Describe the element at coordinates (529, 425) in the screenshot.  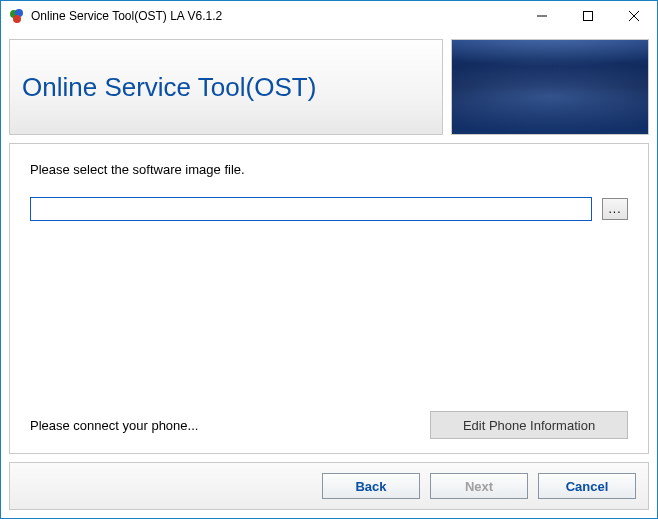
I see `edit-phone-information-button: Edit Phone Information` at that location.